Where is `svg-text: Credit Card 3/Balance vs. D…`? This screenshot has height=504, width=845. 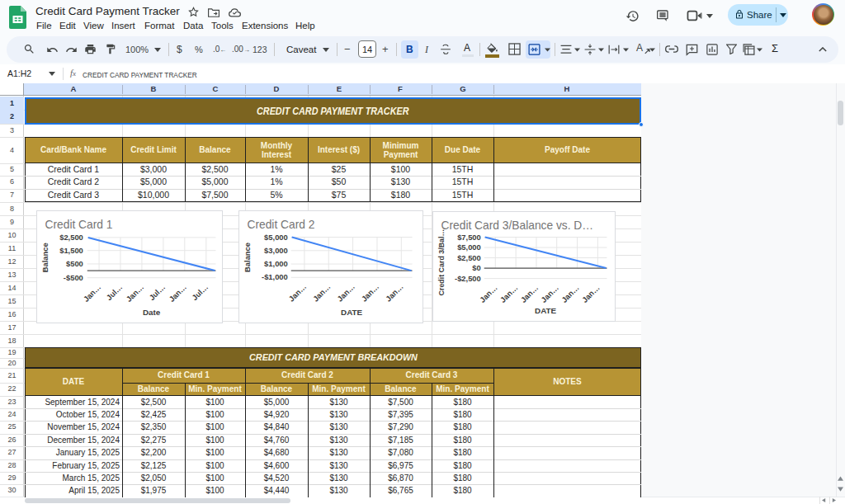
svg-text: Credit Card 3/Balance vs. D… is located at coordinates (518, 226).